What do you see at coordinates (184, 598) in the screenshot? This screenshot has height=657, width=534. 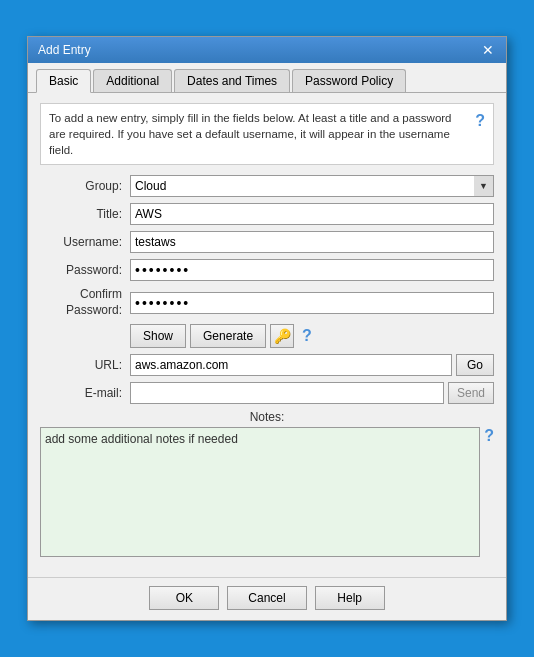 I see `ok-button: OK` at bounding box center [184, 598].